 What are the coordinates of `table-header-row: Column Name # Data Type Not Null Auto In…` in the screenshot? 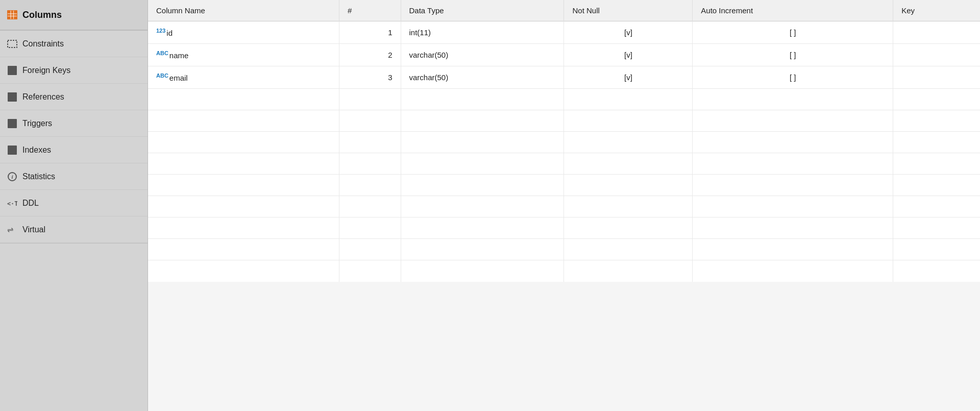 It's located at (564, 11).